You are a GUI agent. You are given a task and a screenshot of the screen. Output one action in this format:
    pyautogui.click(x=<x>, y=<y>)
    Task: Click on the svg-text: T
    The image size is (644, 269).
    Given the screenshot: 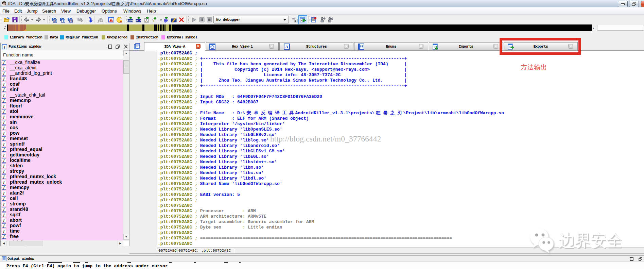 What is the action you would take?
    pyautogui.click(x=63, y=21)
    